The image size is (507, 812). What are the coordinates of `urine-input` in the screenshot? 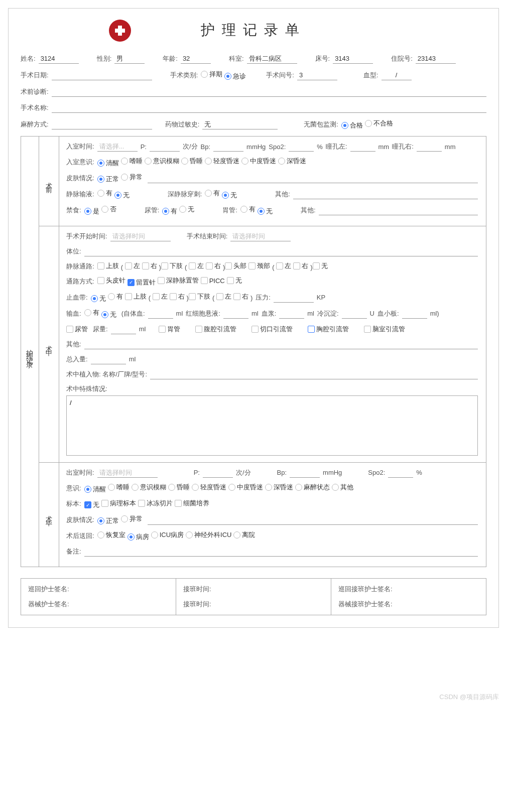 It's located at (123, 329).